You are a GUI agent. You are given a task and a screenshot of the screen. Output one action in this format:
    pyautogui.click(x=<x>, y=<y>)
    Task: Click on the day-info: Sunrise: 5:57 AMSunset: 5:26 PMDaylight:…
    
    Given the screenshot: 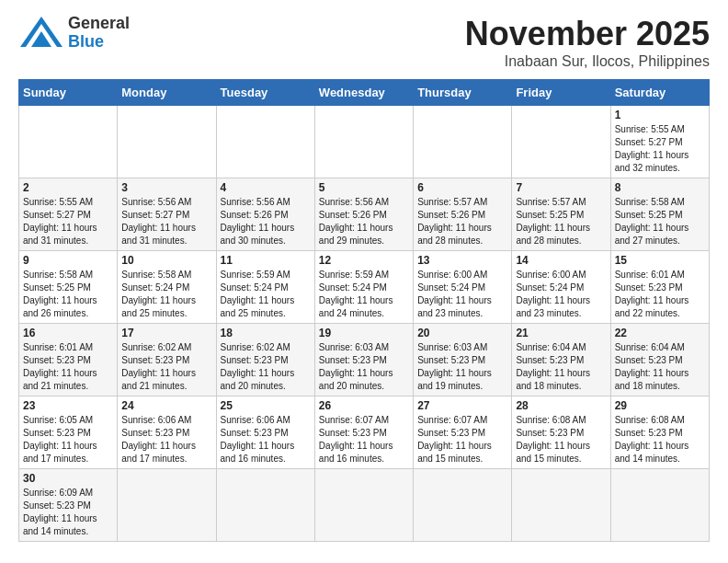 What is the action you would take?
    pyautogui.click(x=462, y=222)
    